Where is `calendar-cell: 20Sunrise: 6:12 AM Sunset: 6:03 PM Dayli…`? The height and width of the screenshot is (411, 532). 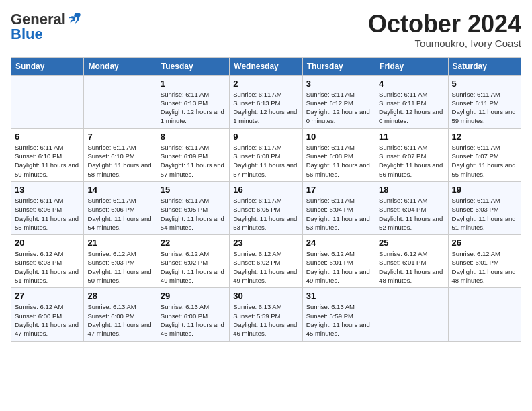 calendar-cell: 20Sunrise: 6:12 AM Sunset: 6:03 PM Dayli… is located at coordinates (48, 262).